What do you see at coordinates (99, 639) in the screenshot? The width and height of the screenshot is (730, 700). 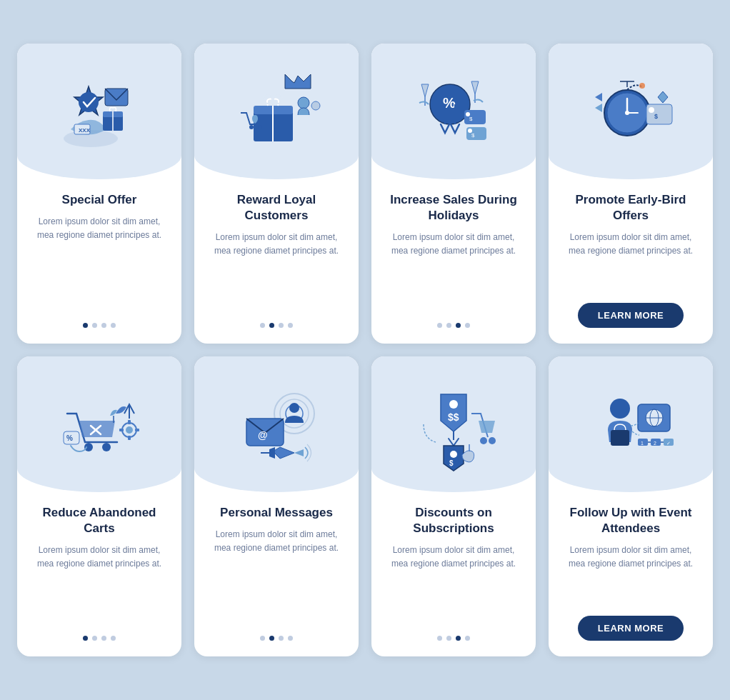 I see `dots-abandoned-carts` at bounding box center [99, 639].